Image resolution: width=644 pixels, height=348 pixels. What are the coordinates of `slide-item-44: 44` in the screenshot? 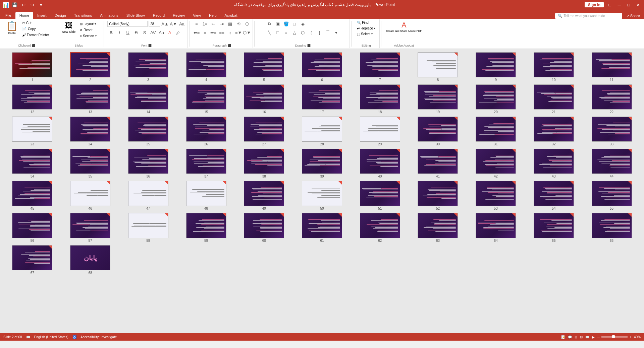 It's located at (612, 163).